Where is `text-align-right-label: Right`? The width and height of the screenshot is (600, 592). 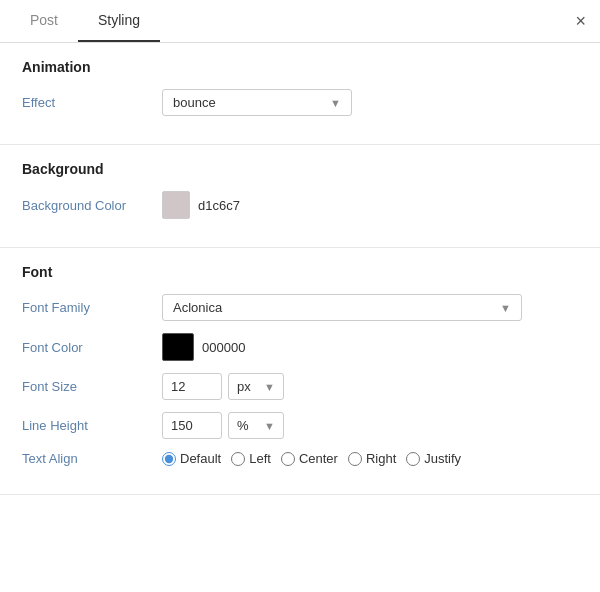
text-align-right-label: Right is located at coordinates (381, 458).